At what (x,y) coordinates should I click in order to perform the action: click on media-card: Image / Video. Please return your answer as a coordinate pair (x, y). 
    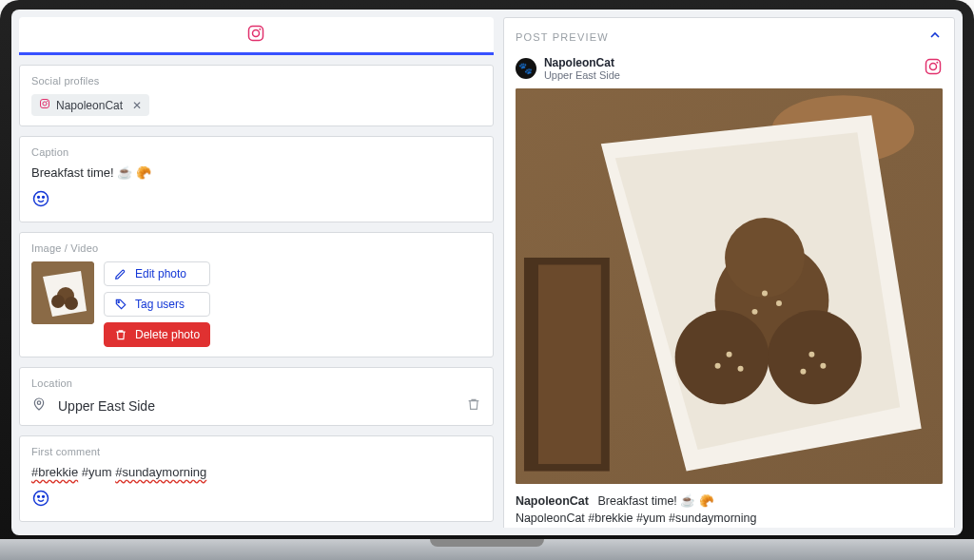
    Looking at the image, I should click on (257, 295).